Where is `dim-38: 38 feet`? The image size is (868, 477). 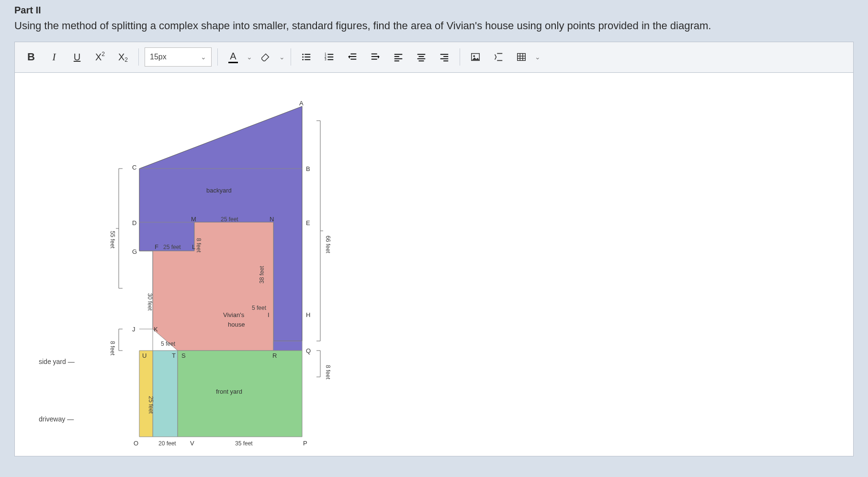 dim-38: 38 feet is located at coordinates (262, 274).